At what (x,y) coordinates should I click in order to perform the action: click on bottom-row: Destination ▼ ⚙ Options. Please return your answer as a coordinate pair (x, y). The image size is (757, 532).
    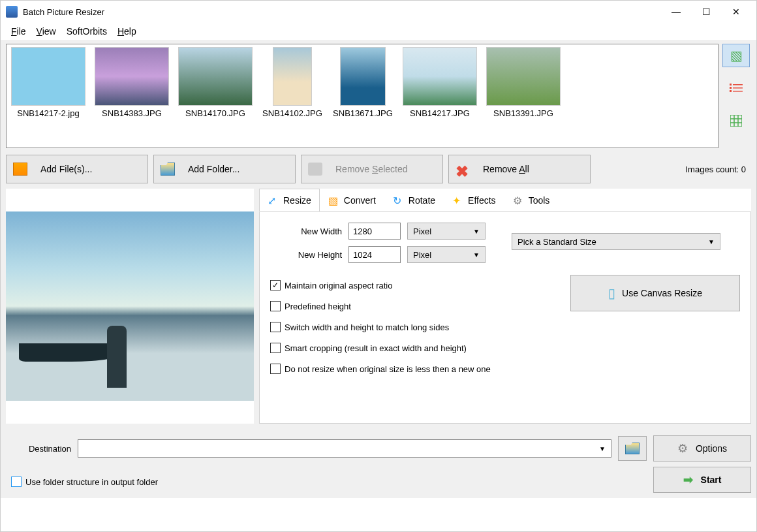
    Looking at the image, I should click on (379, 448).